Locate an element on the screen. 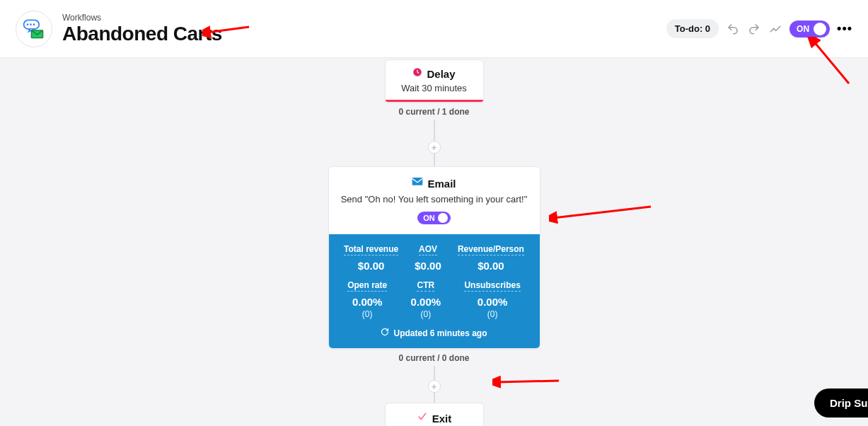  exit-step-card: Exit is located at coordinates (434, 415).